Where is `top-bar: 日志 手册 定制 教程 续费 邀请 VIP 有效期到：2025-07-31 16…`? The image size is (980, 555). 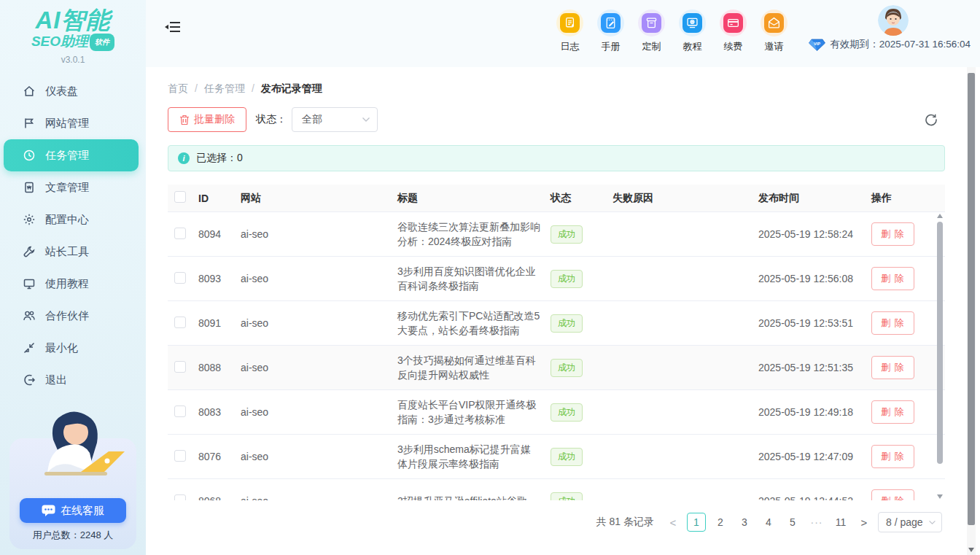 top-bar: 日志 手册 定制 教程 续费 邀请 VIP 有效期到：2025-07-31 16… is located at coordinates (563, 34).